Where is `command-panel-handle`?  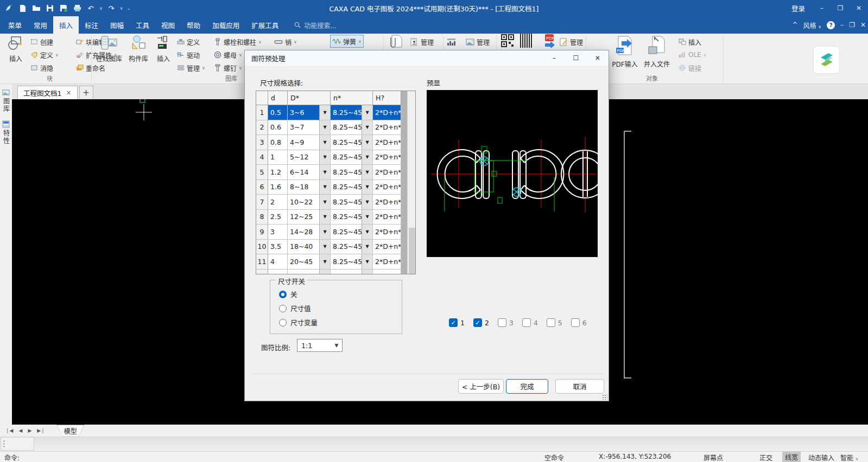 command-panel-handle is located at coordinates (17, 444).